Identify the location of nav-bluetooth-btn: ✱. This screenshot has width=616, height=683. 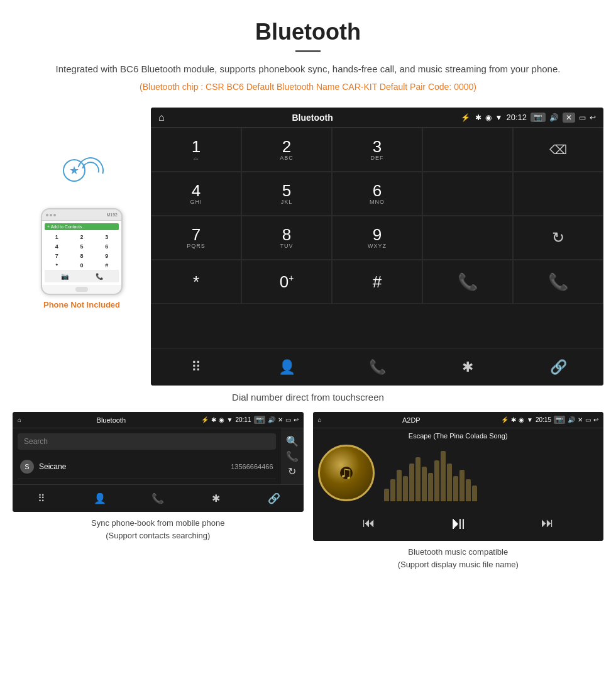
(468, 367).